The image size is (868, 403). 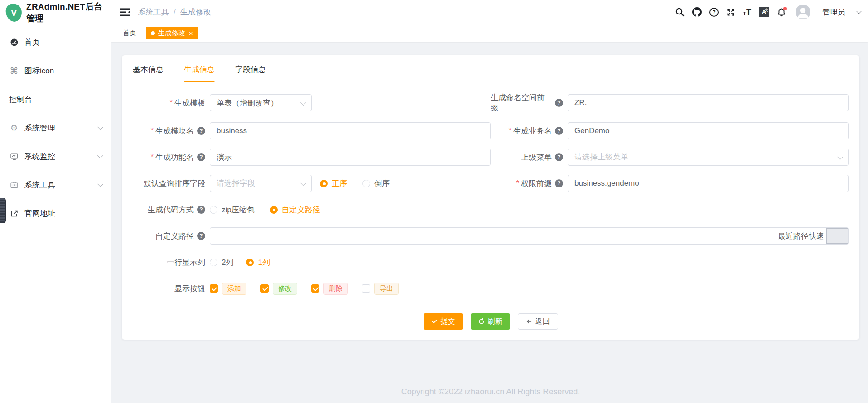 What do you see at coordinates (14, 13) in the screenshot?
I see `logo-icon: V` at bounding box center [14, 13].